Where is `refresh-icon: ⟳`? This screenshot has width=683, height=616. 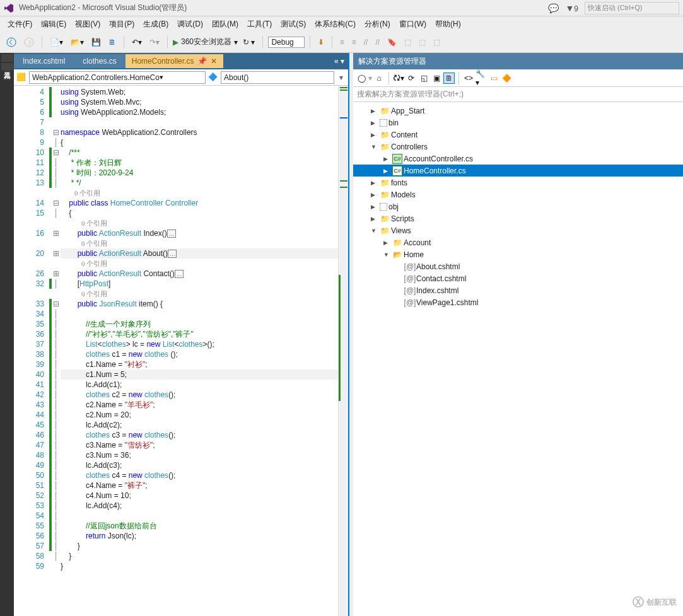
refresh-icon: ⟳ is located at coordinates (411, 78).